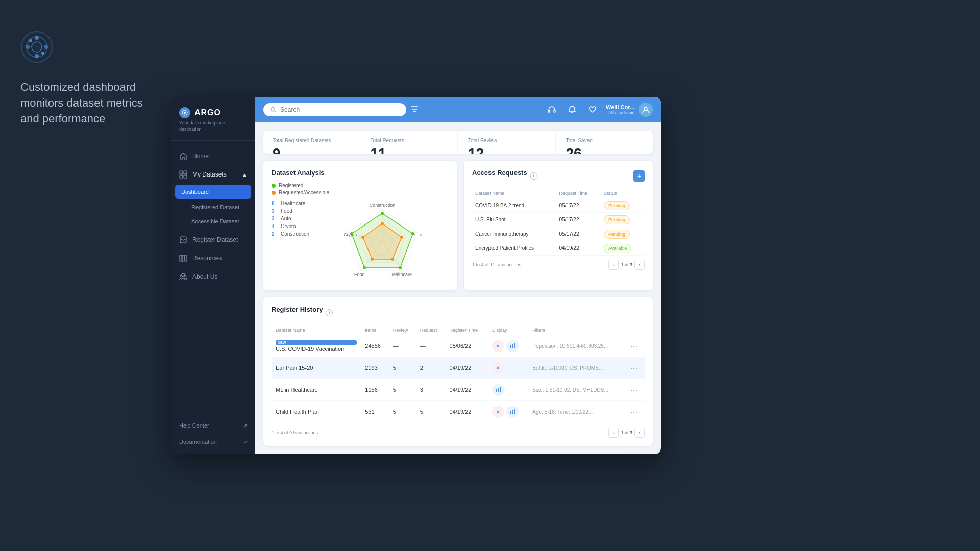  What do you see at coordinates (183, 174) in the screenshot?
I see `my-datasets-icon` at bounding box center [183, 174].